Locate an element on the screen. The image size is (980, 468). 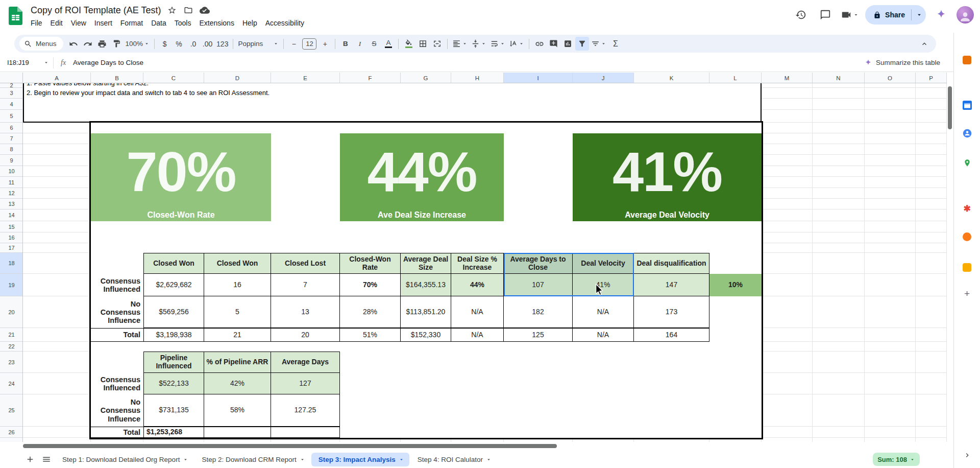
more-formats-button: 123 is located at coordinates (223, 44).